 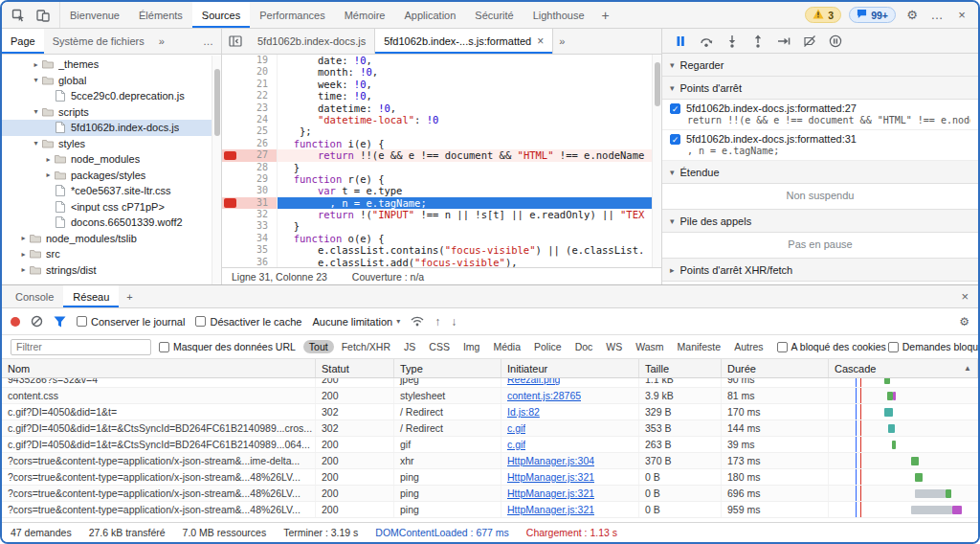 What do you see at coordinates (216, 170) in the screenshot?
I see `tree-scrollbar` at bounding box center [216, 170].